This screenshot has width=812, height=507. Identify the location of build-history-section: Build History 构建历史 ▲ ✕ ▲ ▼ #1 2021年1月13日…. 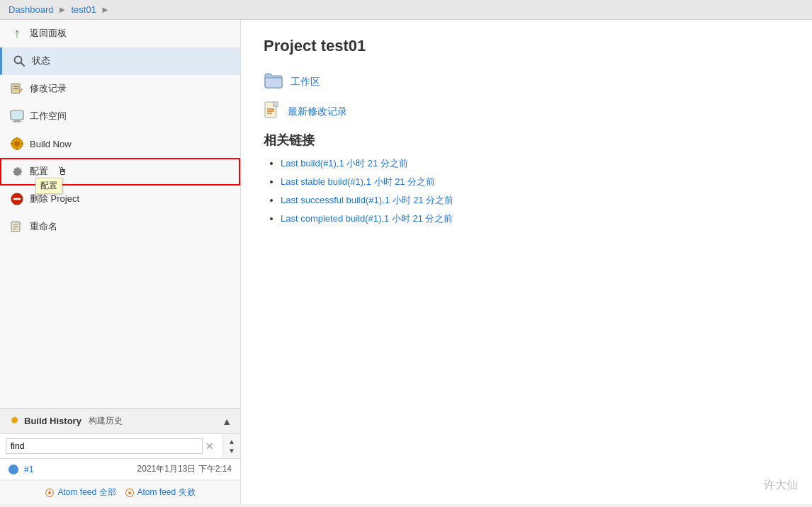
(120, 456).